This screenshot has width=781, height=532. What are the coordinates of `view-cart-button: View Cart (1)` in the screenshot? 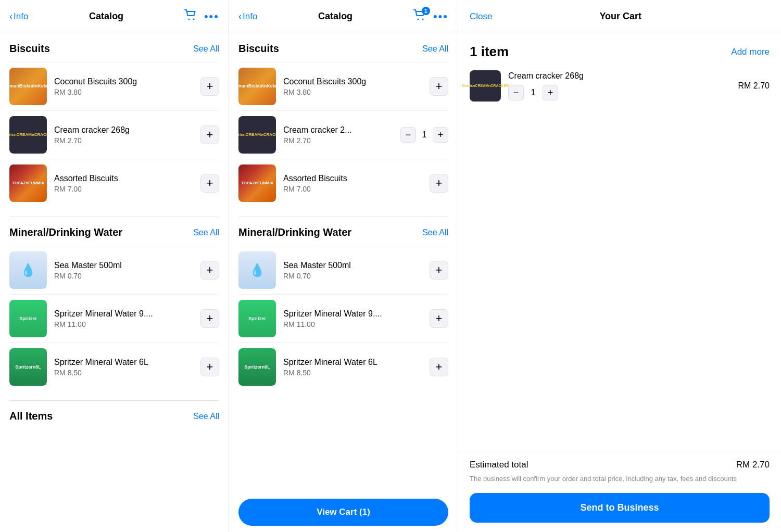 It's located at (344, 512).